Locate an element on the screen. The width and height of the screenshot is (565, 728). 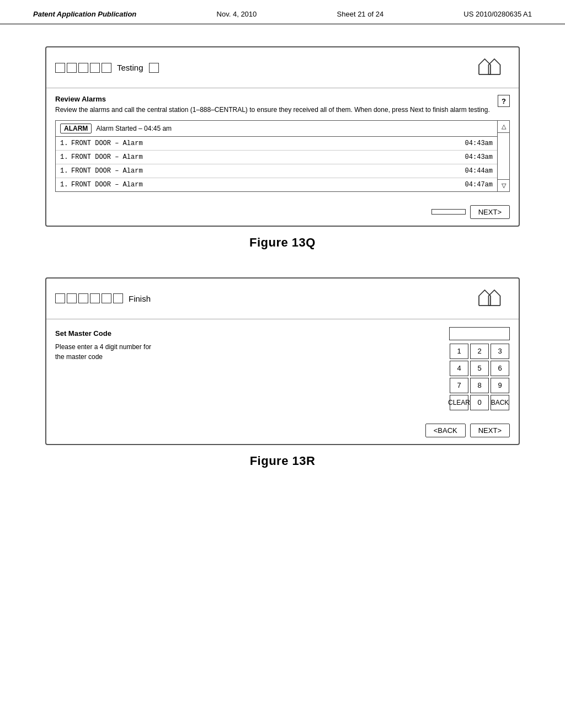
topbar-left-13r: Finish is located at coordinates (103, 298).